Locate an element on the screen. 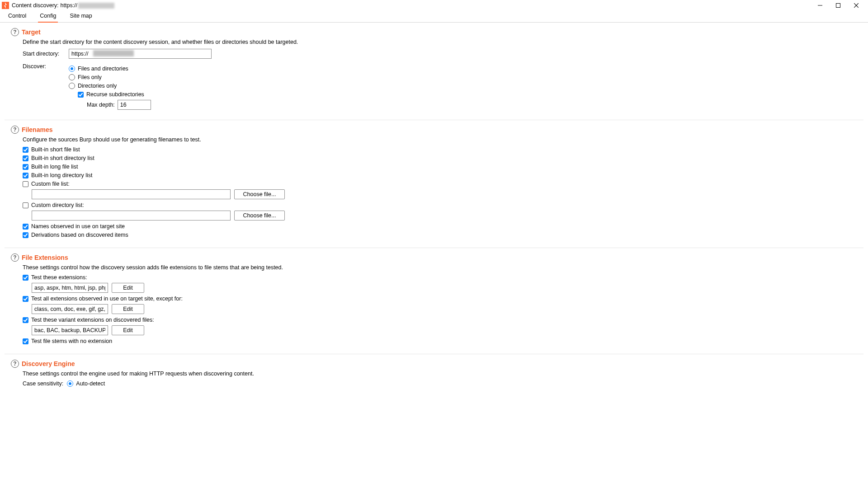 The image size is (868, 488). discover-files-only-radio is located at coordinates (72, 77).